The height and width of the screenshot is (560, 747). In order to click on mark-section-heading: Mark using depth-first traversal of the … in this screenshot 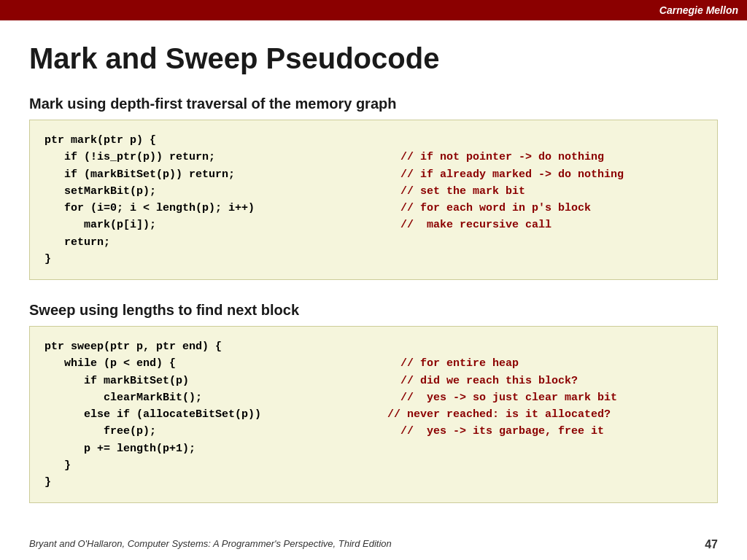, I will do `click(374, 104)`.